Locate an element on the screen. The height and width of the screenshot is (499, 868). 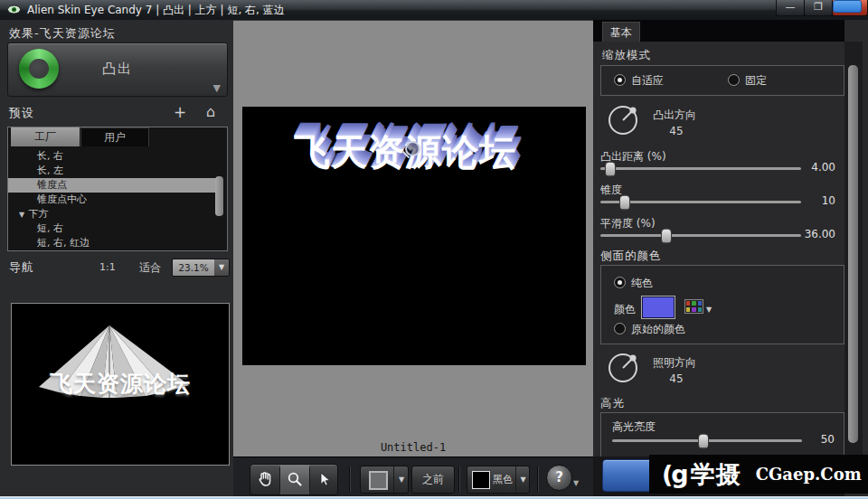
tab-factory: 工厂 is located at coordinates (45, 137).